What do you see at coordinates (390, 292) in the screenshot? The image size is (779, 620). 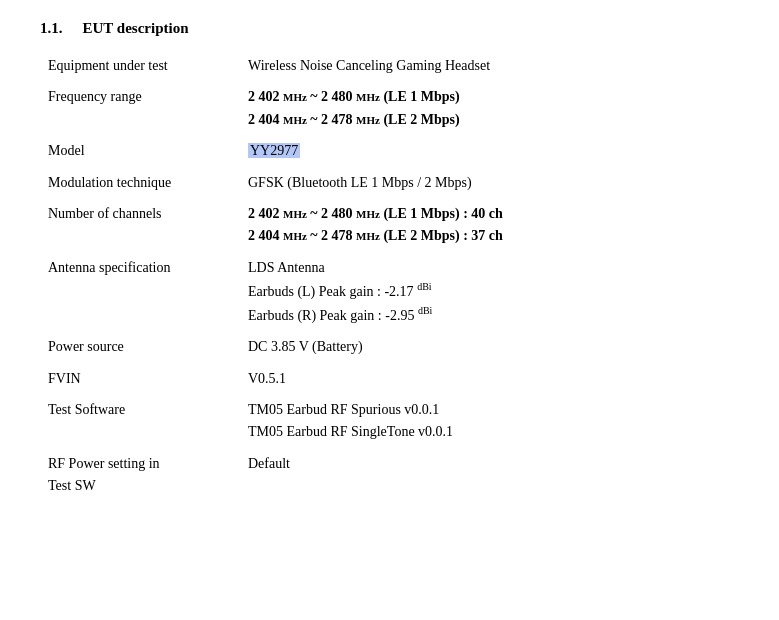 I see `table-row: Antenna specificationLDS AntennaEarbuds …` at bounding box center [390, 292].